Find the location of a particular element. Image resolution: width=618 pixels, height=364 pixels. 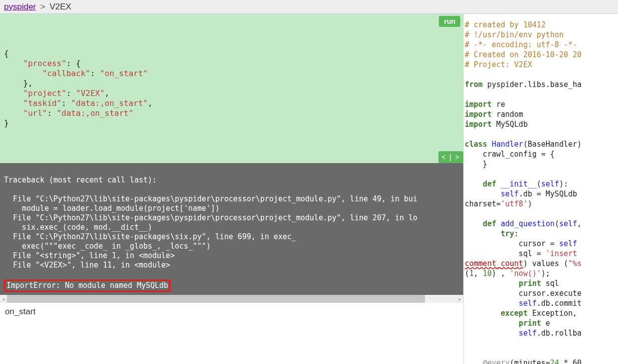

callback-label: on_start is located at coordinates (20, 311).